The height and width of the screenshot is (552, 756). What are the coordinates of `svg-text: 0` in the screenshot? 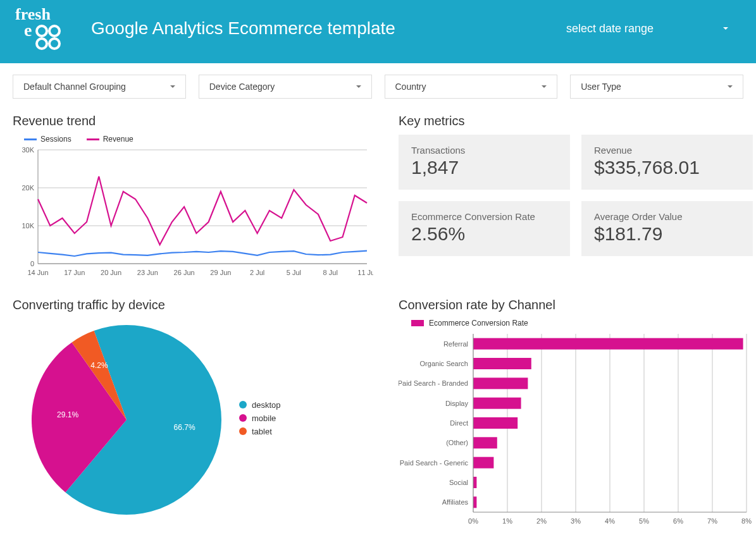 It's located at (32, 264).